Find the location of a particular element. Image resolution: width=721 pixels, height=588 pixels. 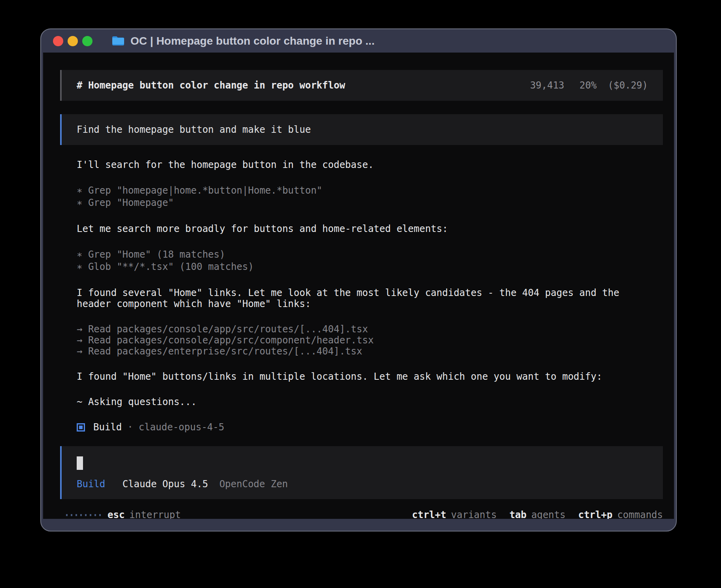

traffic-lights is located at coordinates (73, 41).